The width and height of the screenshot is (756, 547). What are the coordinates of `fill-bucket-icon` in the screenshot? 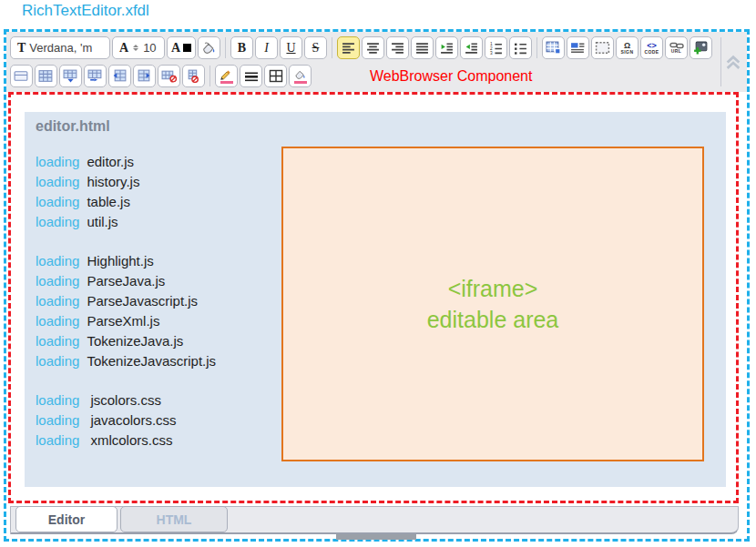 It's located at (301, 76).